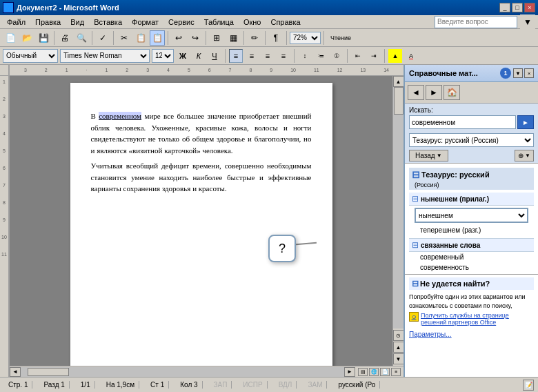 The width and height of the screenshot is (538, 392). I want to click on standard-toolbar: 📄 📂 💾 🖨 🔍 ✓ ✂ 📋 📋 ↩ ↪ ⊞ ▦ ✏ ¶ 72% 100% Ч…, so click(269, 38).